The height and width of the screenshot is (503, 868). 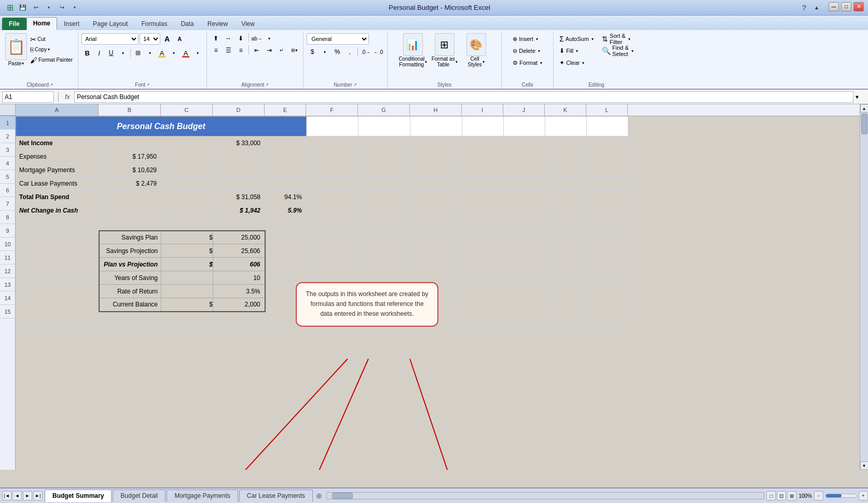 I want to click on cell-b8, so click(x=130, y=224).